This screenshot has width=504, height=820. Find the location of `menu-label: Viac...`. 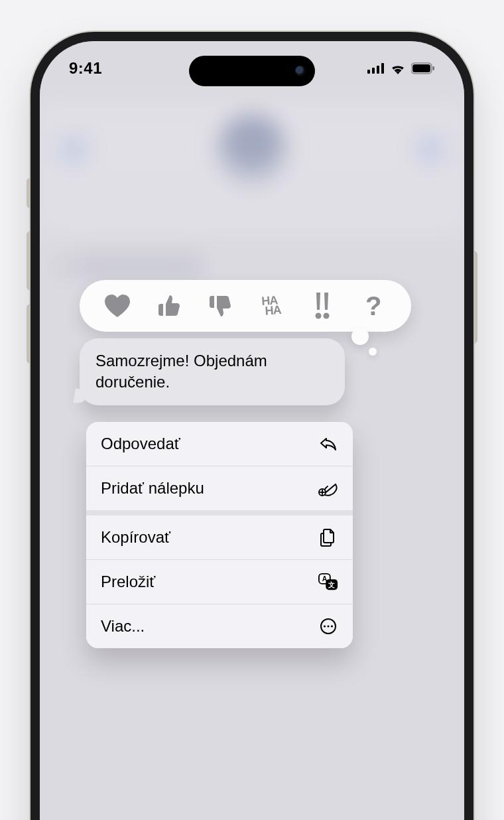

menu-label: Viac... is located at coordinates (123, 626).